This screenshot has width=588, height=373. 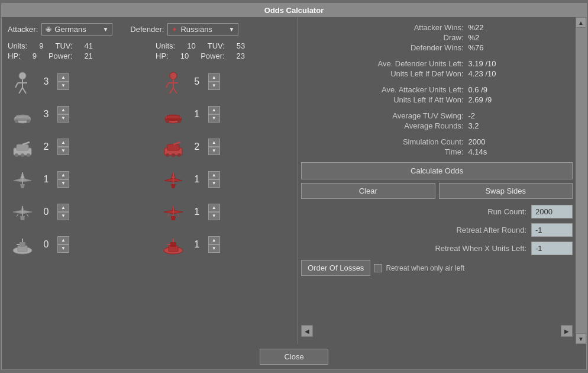 I want to click on ave-def-left-value: 3.19 /10, so click(x=521, y=64).